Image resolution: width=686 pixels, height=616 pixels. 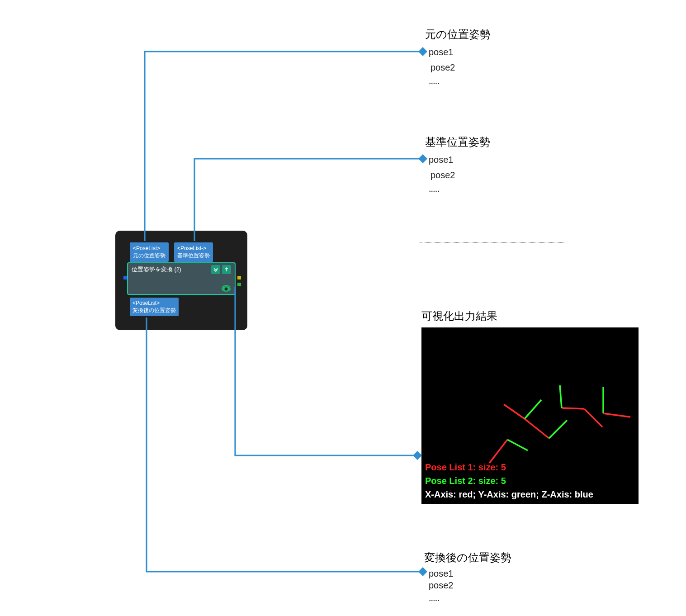 What do you see at coordinates (434, 81) in the screenshot?
I see `original-ellipsis: .....` at bounding box center [434, 81].